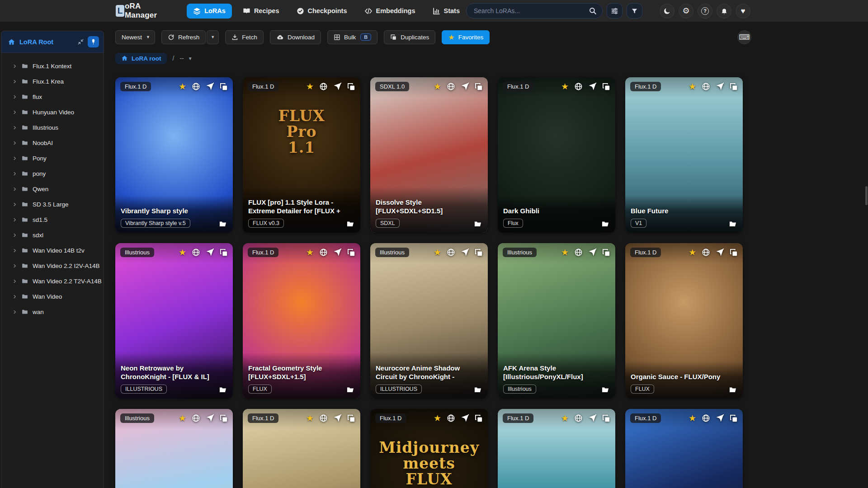 This screenshot has width=868, height=488. What do you see at coordinates (186, 58) in the screenshot?
I see `breadcrumb-folder-select: -- ▼` at bounding box center [186, 58].